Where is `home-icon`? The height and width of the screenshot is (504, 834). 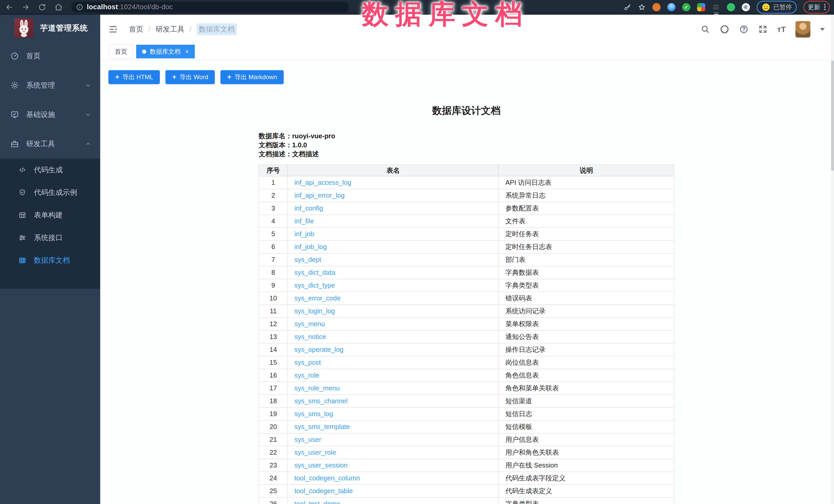 home-icon is located at coordinates (59, 7).